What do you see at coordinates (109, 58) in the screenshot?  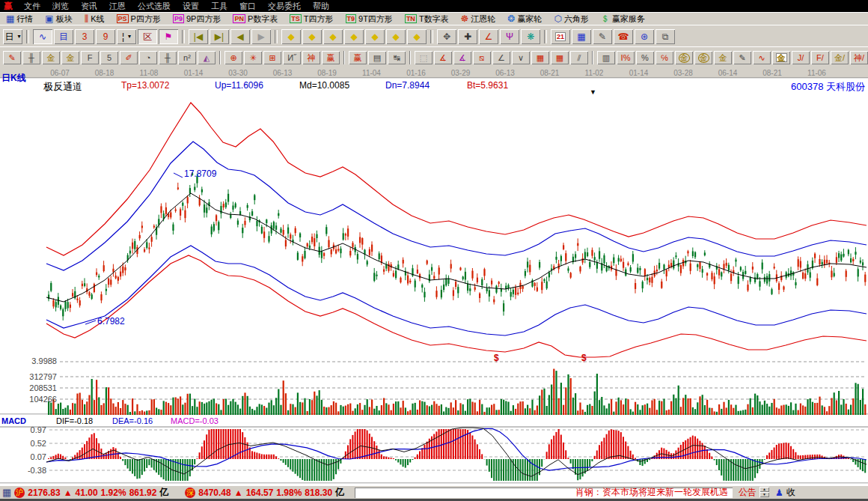 I see `spiral-ruler-button: 5` at bounding box center [109, 58].